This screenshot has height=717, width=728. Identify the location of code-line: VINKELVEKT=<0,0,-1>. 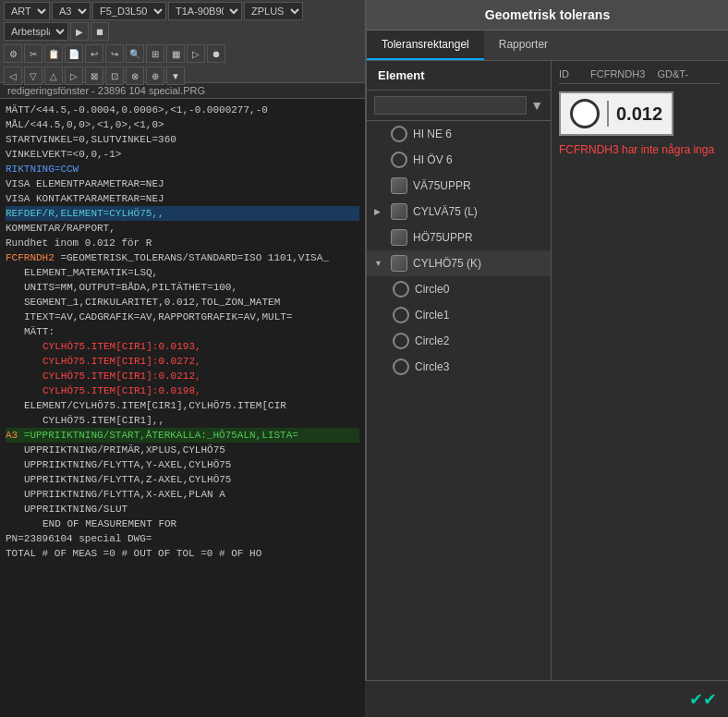
(183, 154).